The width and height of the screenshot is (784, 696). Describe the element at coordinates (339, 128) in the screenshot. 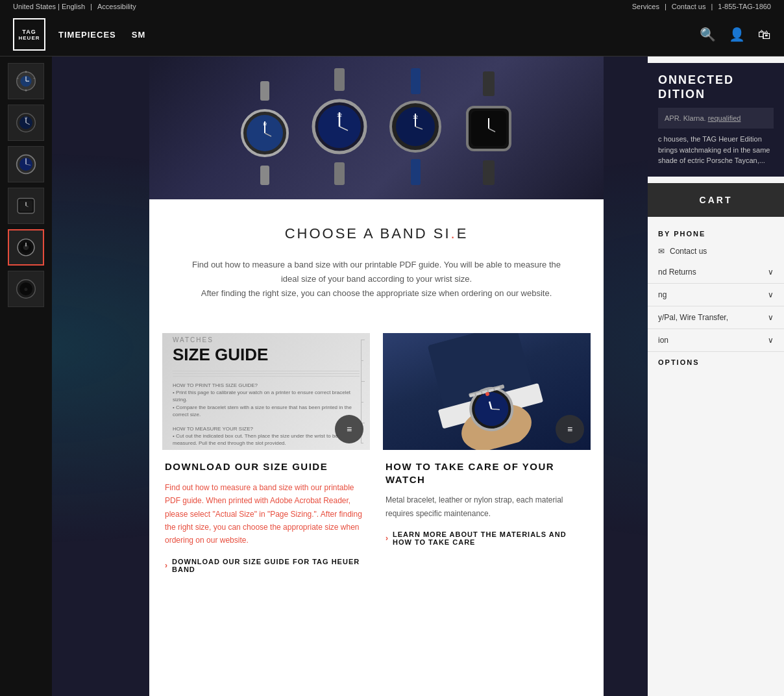

I see `watch-display-2: 12` at that location.